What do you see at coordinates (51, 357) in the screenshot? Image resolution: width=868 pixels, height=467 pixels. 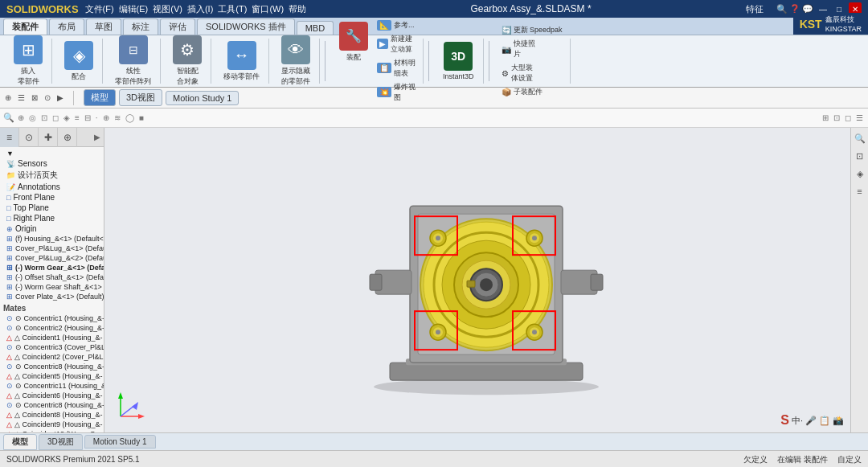 I see `tree-mate-coincident2: △ △ Coincident2 (Cover_Pl&Lu` at bounding box center [51, 357].